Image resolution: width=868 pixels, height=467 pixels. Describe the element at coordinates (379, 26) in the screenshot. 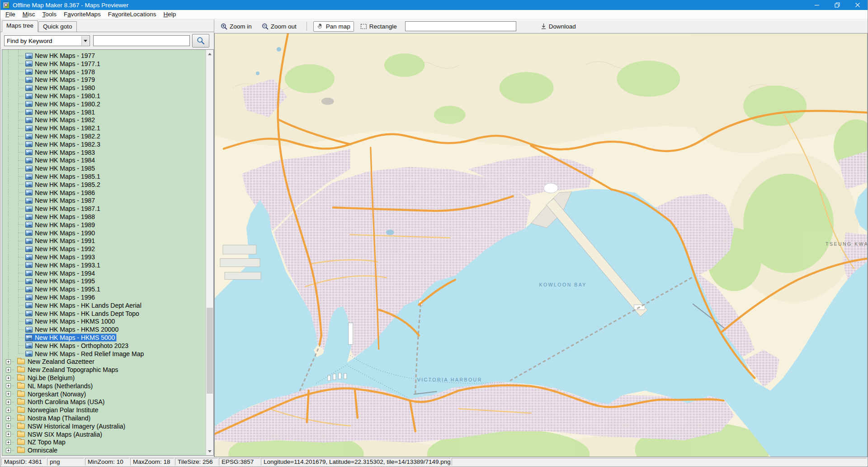

I see `rectangle-button: Rectangle` at that location.